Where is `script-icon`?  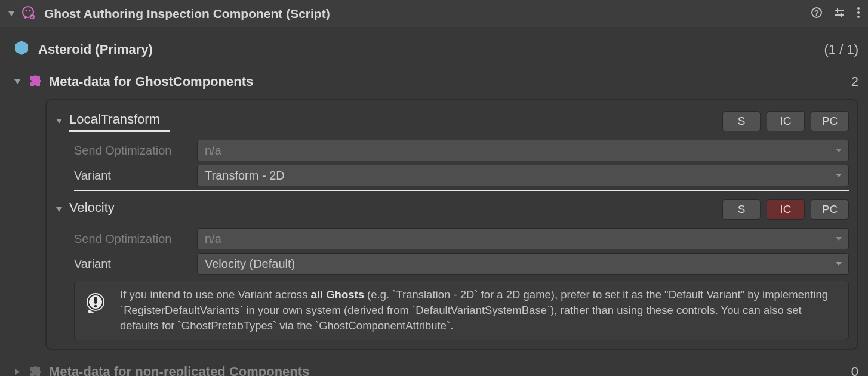 script-icon is located at coordinates (28, 14).